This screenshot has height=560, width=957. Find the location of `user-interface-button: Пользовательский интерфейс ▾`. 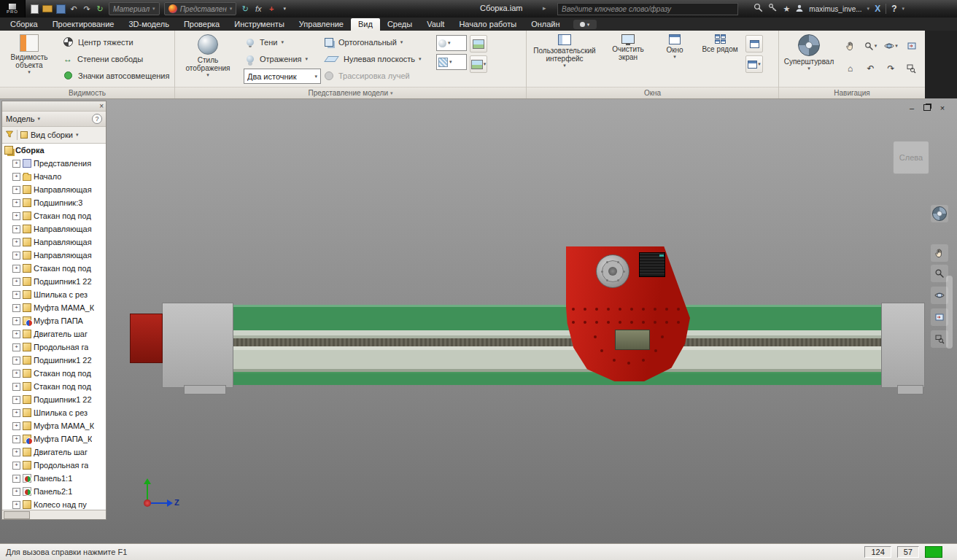

user-interface-button: Пользовательский интерфейс ▾ is located at coordinates (565, 50).